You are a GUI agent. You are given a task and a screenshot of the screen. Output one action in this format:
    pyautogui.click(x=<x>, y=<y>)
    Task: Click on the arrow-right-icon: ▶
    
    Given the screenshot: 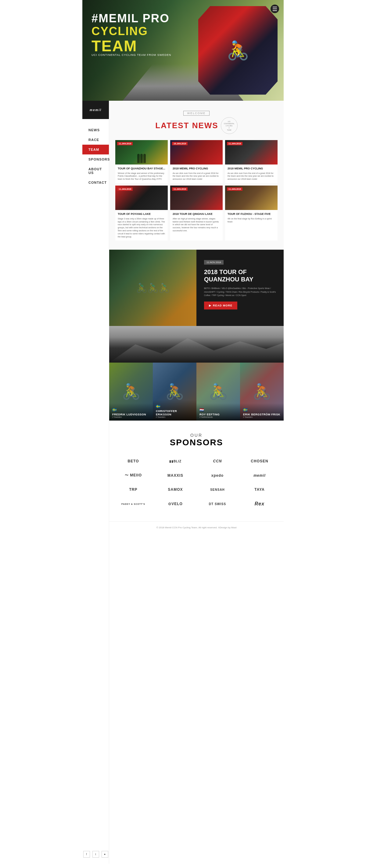 What is the action you would take?
    pyautogui.click(x=210, y=305)
    